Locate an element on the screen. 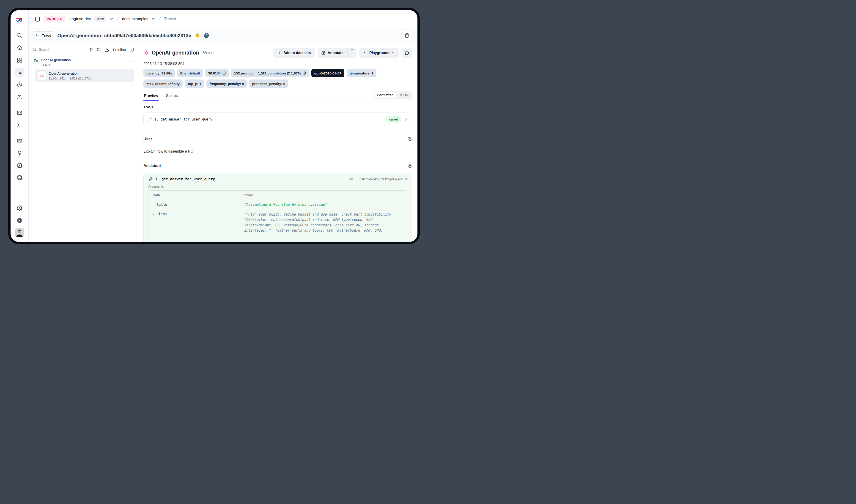 The height and width of the screenshot is (504, 856). tool-definition-row: 1. get_answer_for_user_query called is located at coordinates (278, 120).